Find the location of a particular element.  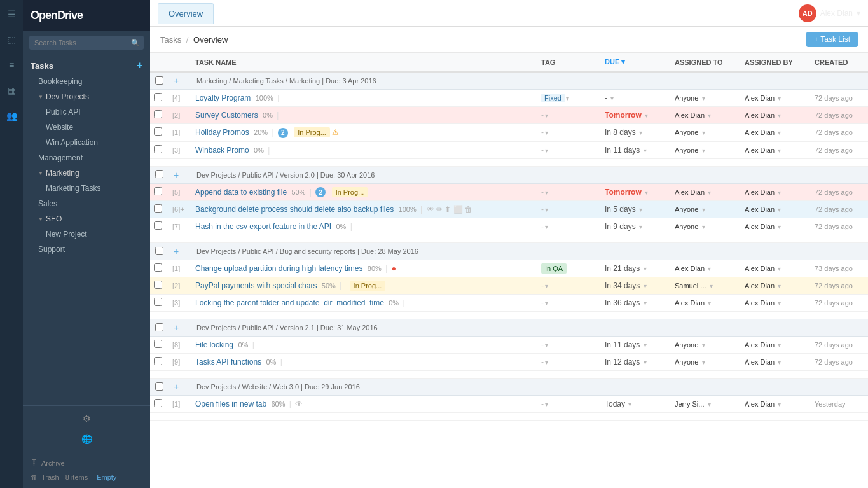

copy-icon: ⬜ is located at coordinates (458, 209).